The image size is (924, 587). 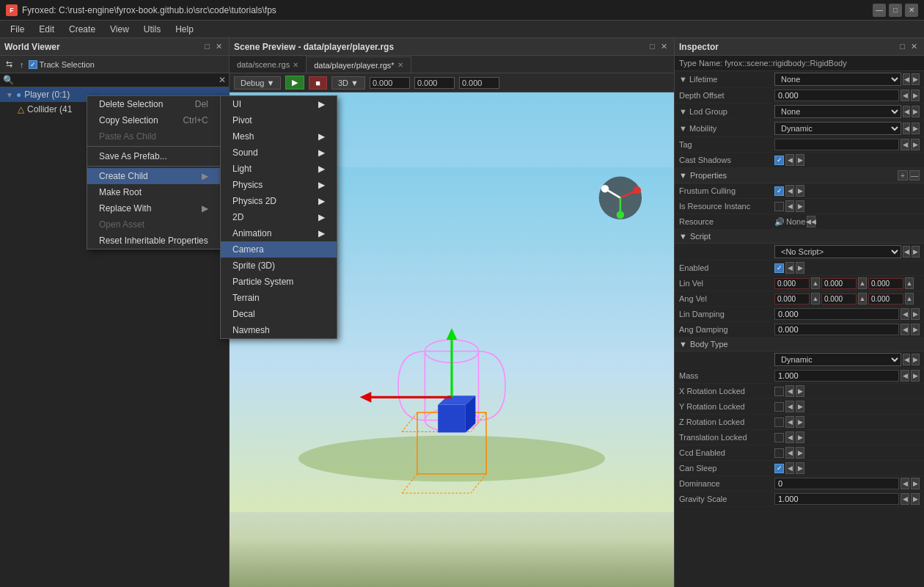 I want to click on inspector-tag-down: ◀, so click(x=905, y=145).